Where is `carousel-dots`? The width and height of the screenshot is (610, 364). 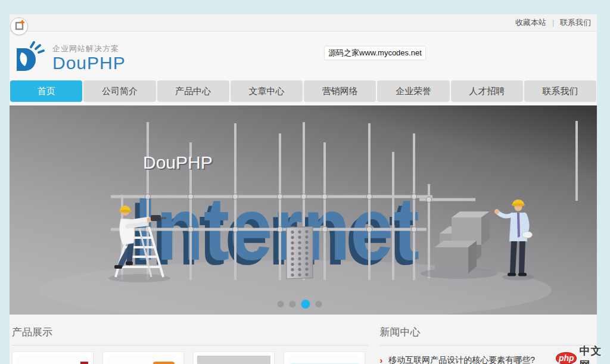
carousel-dots is located at coordinates (300, 304).